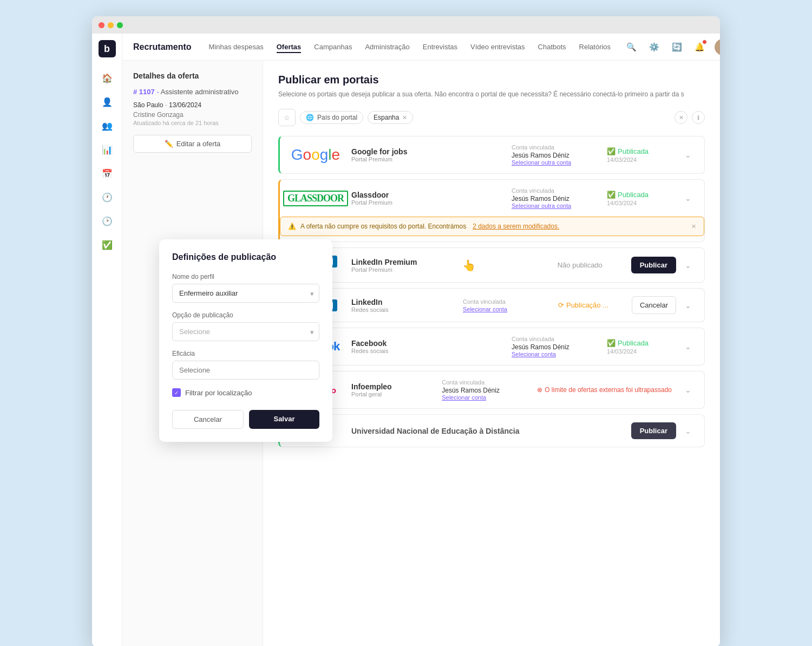 The image size is (812, 646). I want to click on uned-info: Universidad Nacional de Educação à Distâ…, so click(487, 431).